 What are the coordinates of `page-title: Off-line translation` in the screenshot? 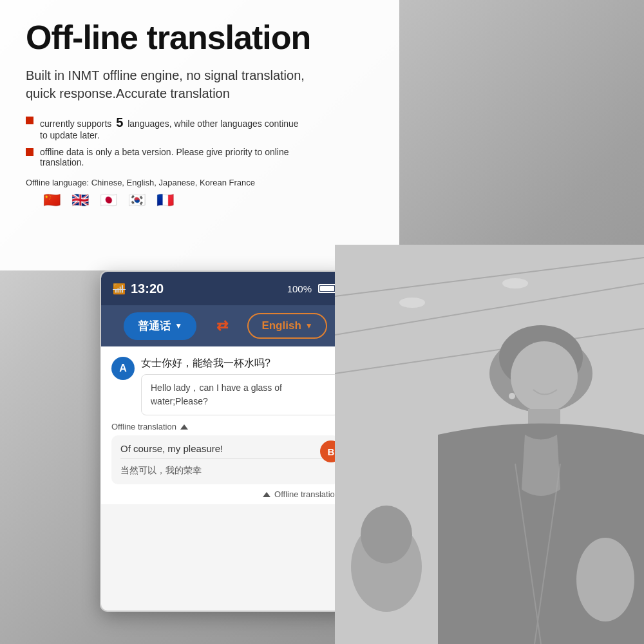 It's located at (213, 37).